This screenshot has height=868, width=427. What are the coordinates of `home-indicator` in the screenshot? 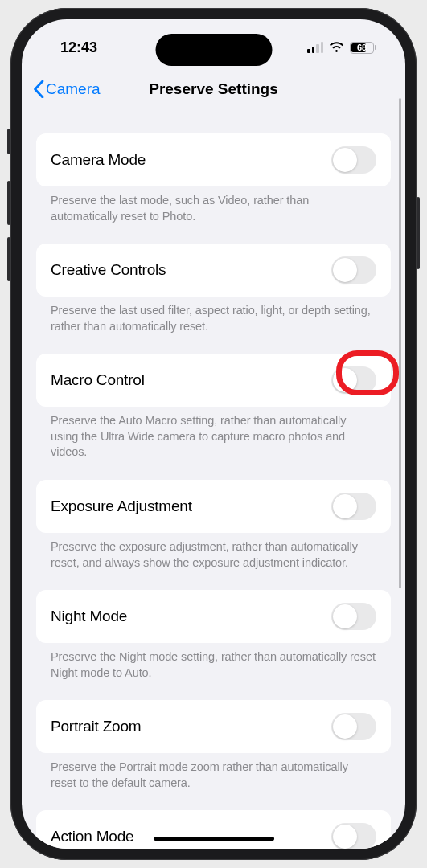 It's located at (214, 839).